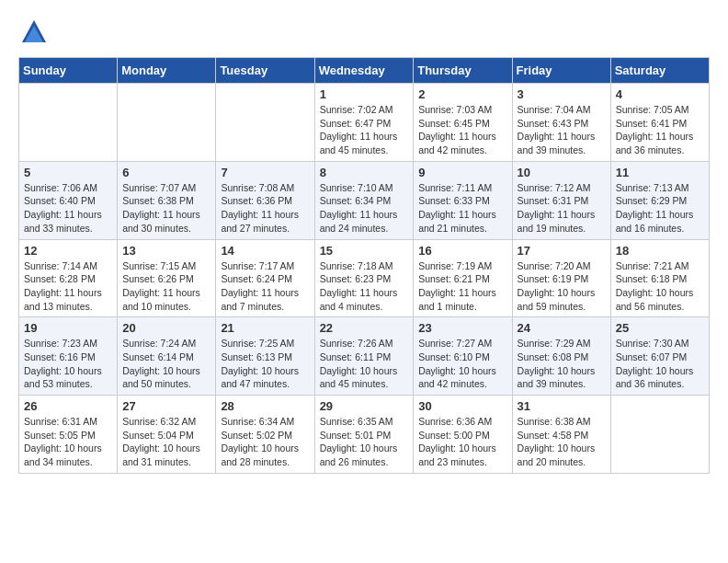 The height and width of the screenshot is (563, 728). I want to click on calendar-header-monday: Monday, so click(167, 71).